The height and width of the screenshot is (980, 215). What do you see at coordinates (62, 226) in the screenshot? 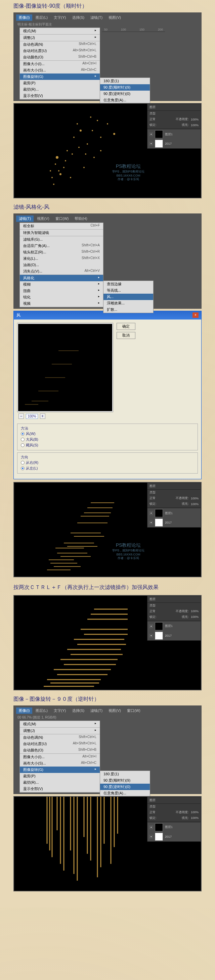
I see `last-filter-item: 框全标Ctrl+F` at bounding box center [62, 226].